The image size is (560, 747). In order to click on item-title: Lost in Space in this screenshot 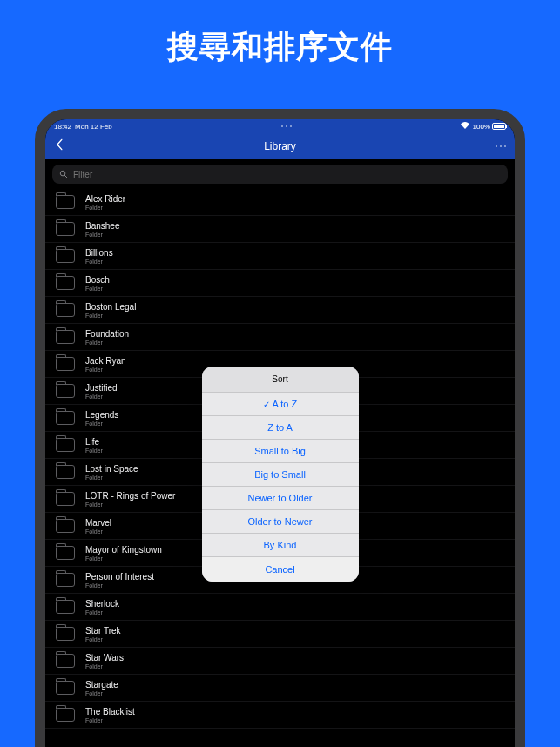, I will do `click(111, 469)`.